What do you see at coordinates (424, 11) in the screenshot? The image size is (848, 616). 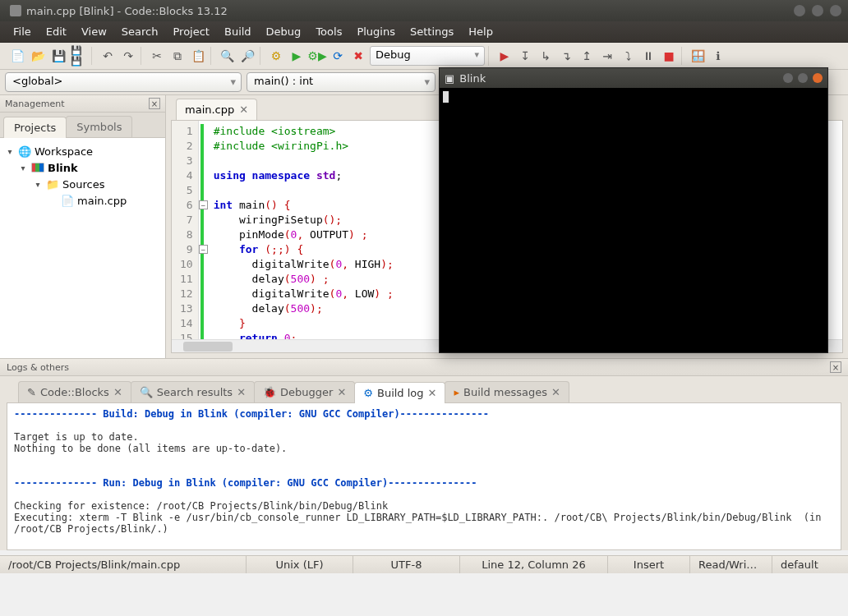 I see `window-titlebar: main.cpp [Blink] - Code::Blocks 13.12` at bounding box center [424, 11].